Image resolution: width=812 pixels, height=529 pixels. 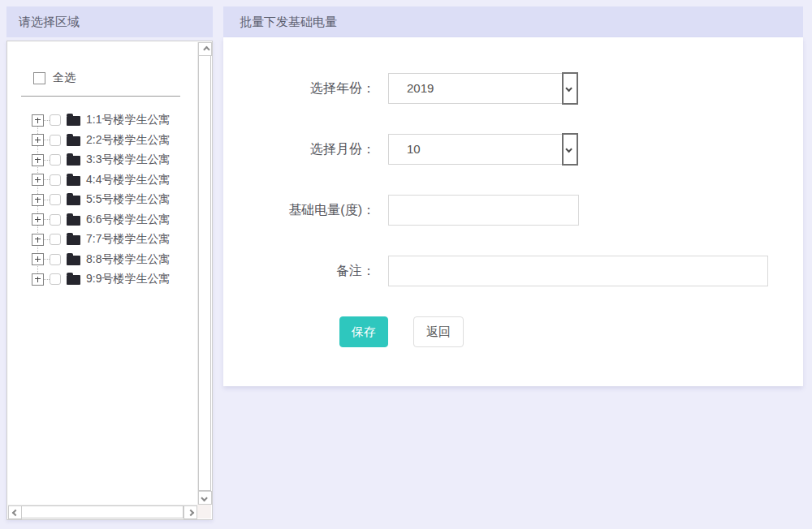 I want to click on month-label: 选择月份：, so click(x=299, y=149).